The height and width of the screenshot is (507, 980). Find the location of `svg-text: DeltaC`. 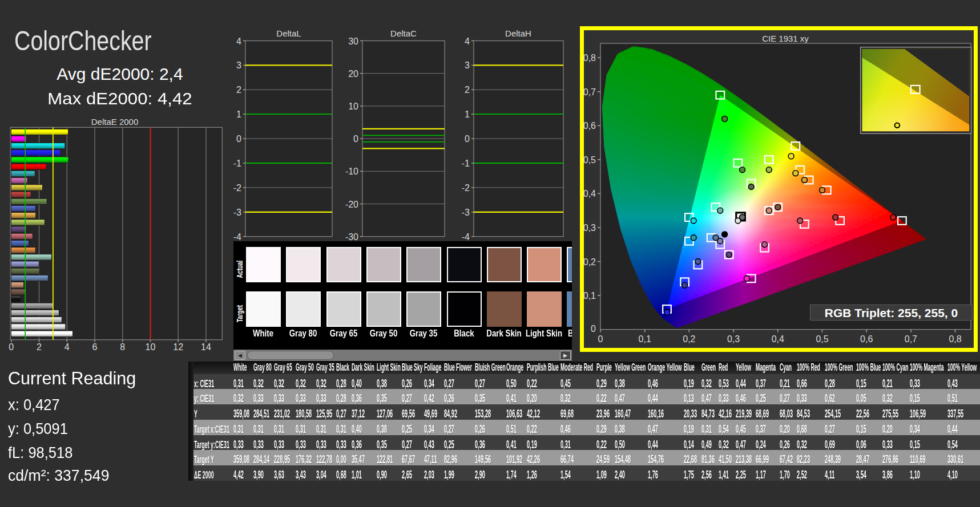

svg-text: DeltaC is located at coordinates (404, 33).